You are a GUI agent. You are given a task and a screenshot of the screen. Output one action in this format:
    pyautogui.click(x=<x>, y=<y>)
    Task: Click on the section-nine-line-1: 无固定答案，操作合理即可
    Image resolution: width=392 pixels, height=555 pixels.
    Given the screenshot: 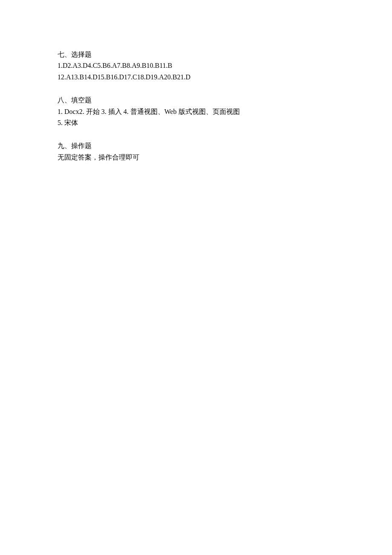 What is the action you would take?
    pyautogui.click(x=196, y=157)
    